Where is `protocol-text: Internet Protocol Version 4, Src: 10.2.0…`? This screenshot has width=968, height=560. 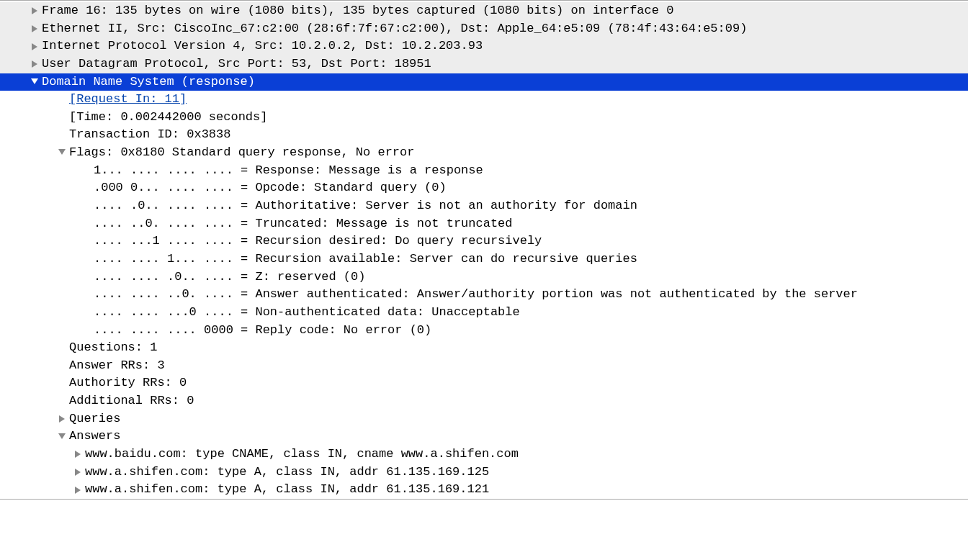 protocol-text: Internet Protocol Version 4, Src: 10.2.0… is located at coordinates (262, 46).